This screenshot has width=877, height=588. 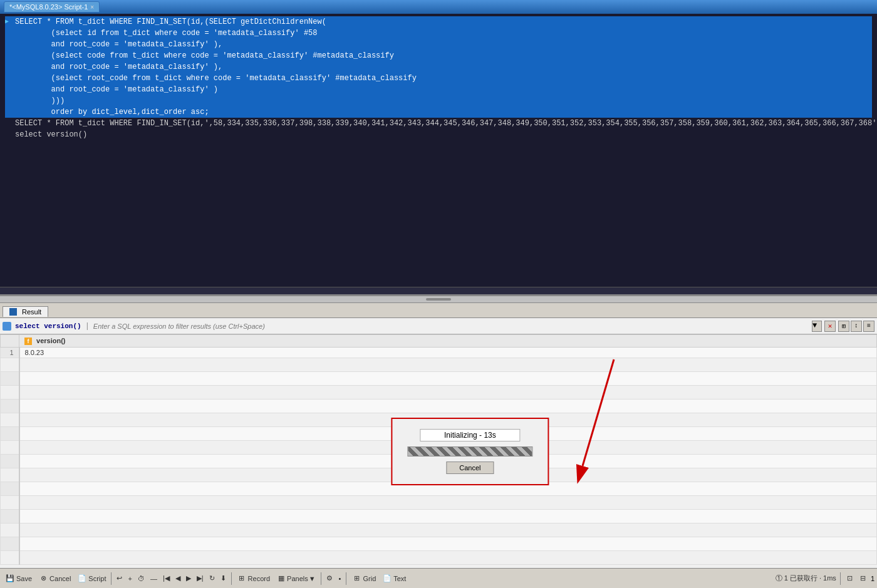 What do you see at coordinates (54, 579) in the screenshot?
I see `cancel-button: ⊗ Cancel` at bounding box center [54, 579].